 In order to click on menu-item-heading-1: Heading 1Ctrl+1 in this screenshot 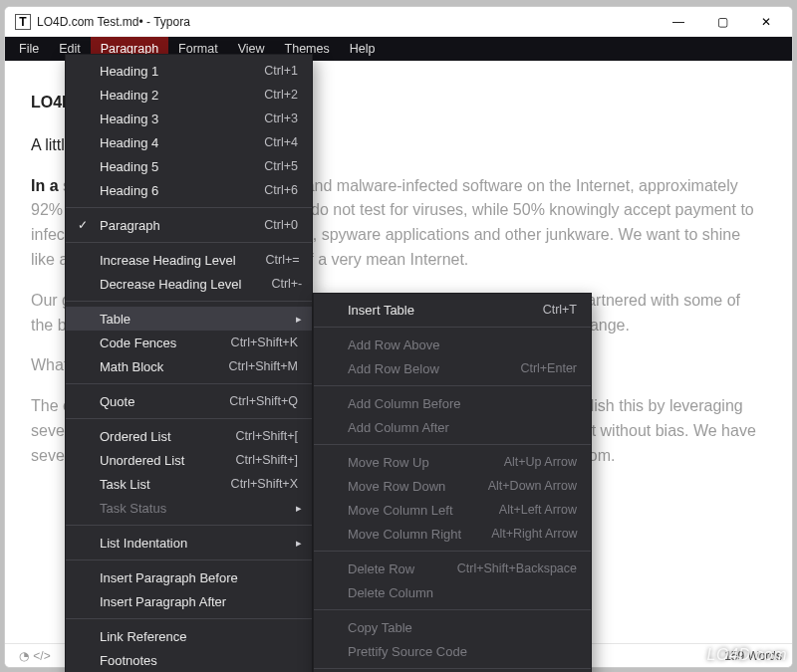, I will do `click(189, 71)`.